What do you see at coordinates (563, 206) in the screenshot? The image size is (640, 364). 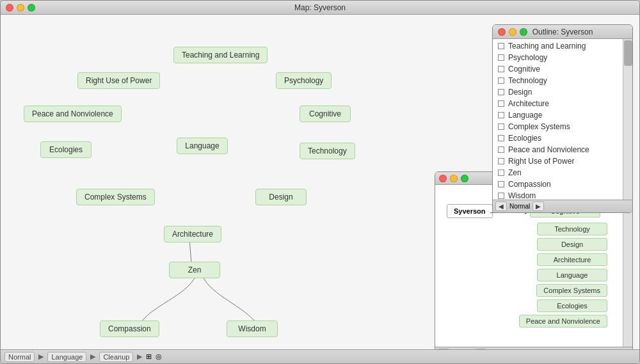 I see `outline-bottom-bar: ◀ Normal ▶` at bounding box center [563, 206].